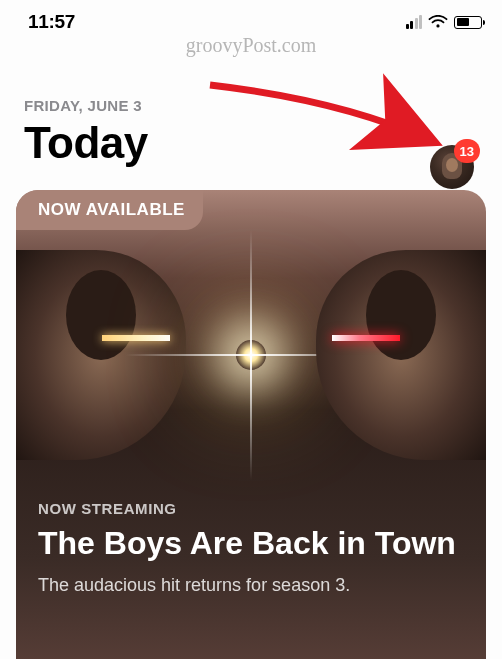 The height and width of the screenshot is (659, 502). I want to click on card-headline: The Boys Are Back in Town, so click(251, 544).